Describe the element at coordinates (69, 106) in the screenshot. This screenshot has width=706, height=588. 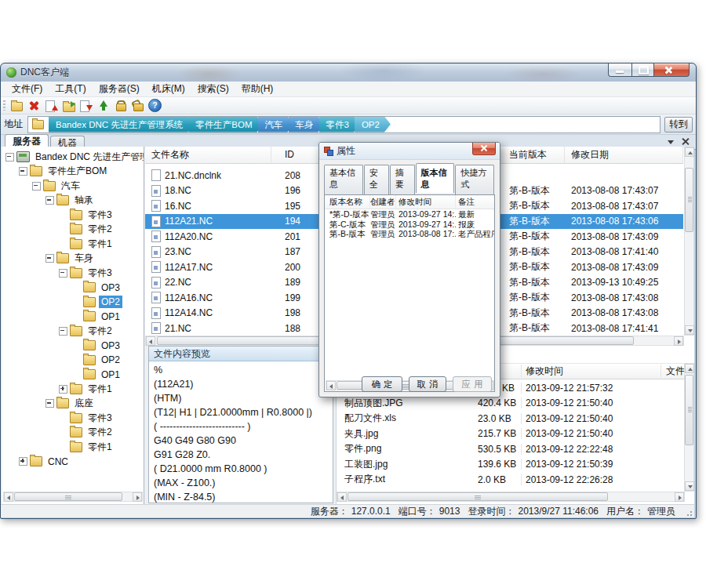
I see `open-folder-icon` at that location.